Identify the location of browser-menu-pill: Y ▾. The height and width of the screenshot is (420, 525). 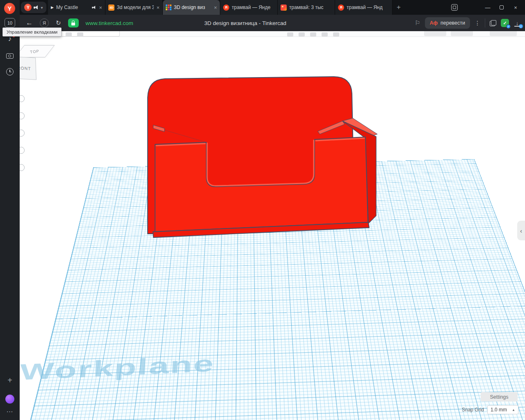
(34, 7).